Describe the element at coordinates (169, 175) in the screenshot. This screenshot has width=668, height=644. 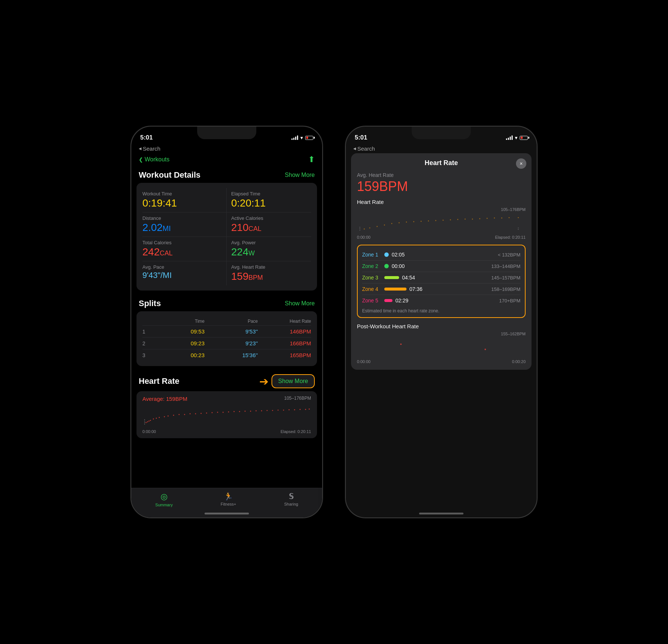
I see `workout-details-title: Workout Details` at that location.